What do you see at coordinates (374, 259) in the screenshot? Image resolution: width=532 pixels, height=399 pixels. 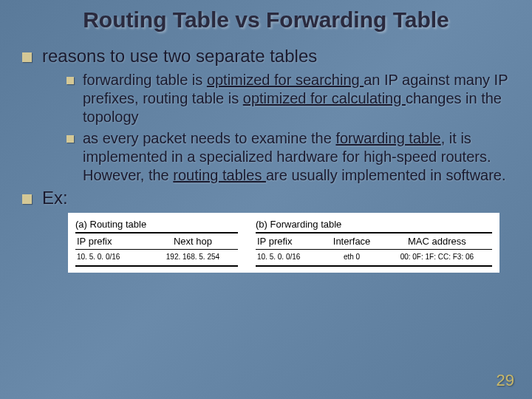 I see `table-row: 10. 5. 0. 0/16 eth 0 00: 0F: 1F: CC: F3:…` at bounding box center [374, 259].